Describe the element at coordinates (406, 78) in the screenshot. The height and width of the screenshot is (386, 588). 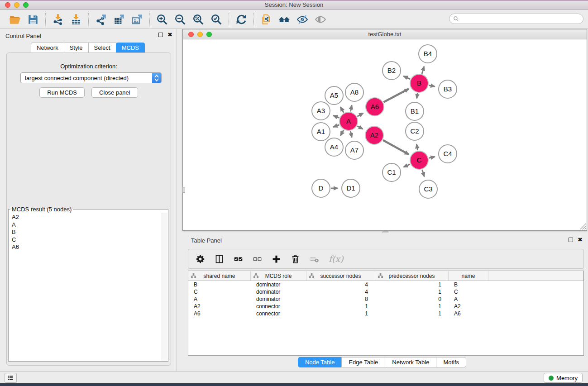
I see `graph-edge-B-B2` at that location.